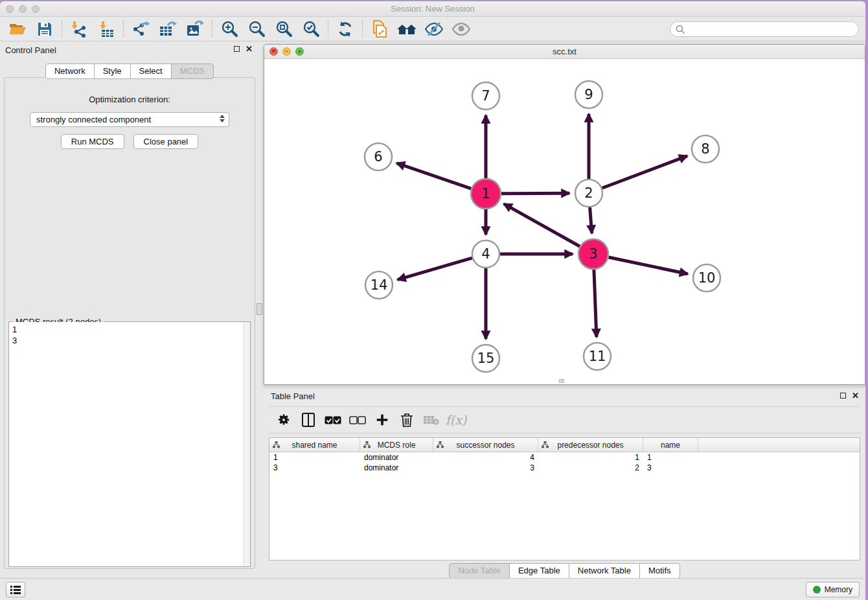 The image size is (868, 600). Describe the element at coordinates (591, 444) in the screenshot. I see `column-header-predecessor-nodes: predecessor nodes` at that location.